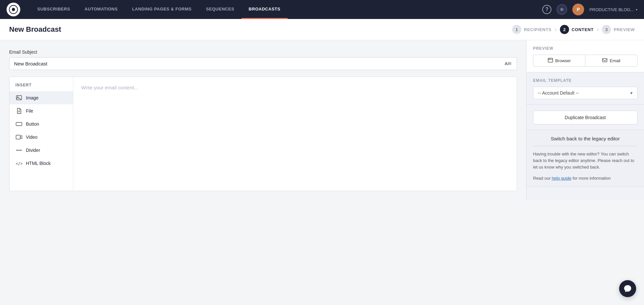 This screenshot has width=644, height=305. What do you see at coordinates (585, 120) in the screenshot?
I see `right-sidebar: PREVIEW Browser` at bounding box center [585, 120].